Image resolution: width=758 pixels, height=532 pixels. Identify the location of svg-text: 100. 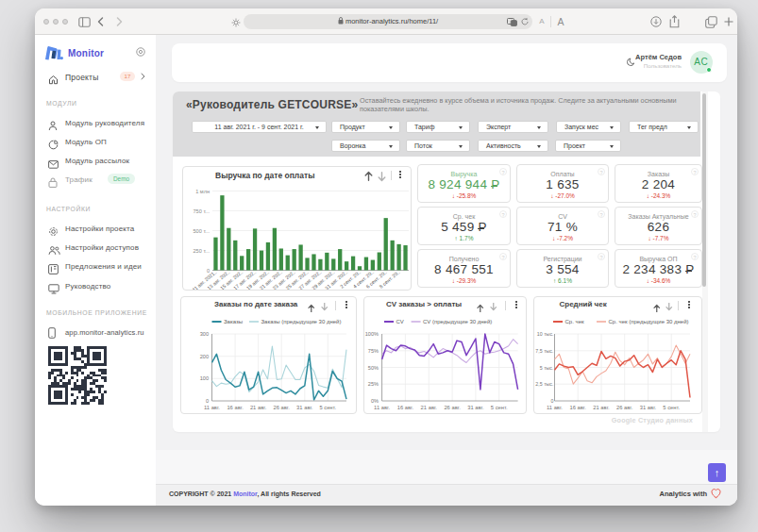
(204, 378).